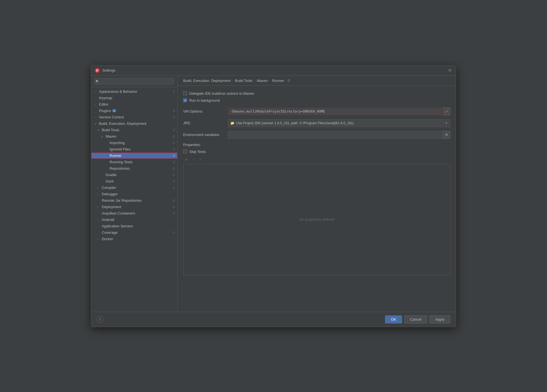 The width and height of the screenshot is (547, 392). I want to click on add-property-button: +, so click(186, 160).